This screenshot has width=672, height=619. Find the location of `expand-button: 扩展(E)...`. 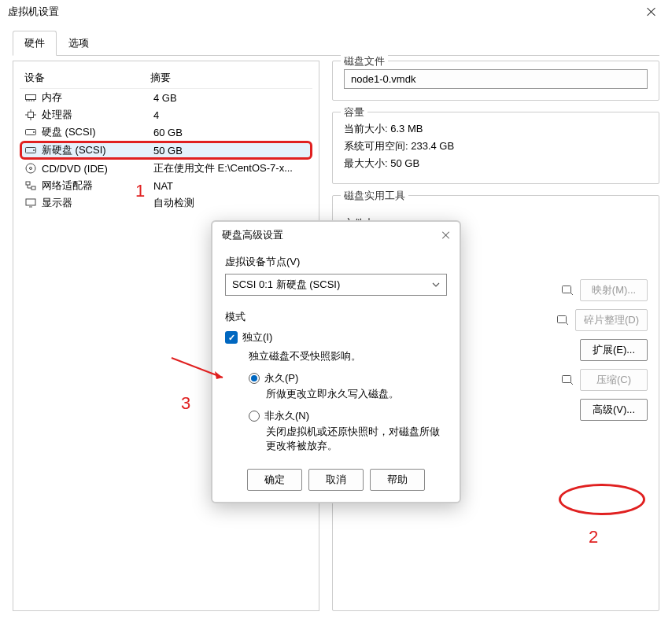

expand-button: 扩展(E)... is located at coordinates (614, 350).